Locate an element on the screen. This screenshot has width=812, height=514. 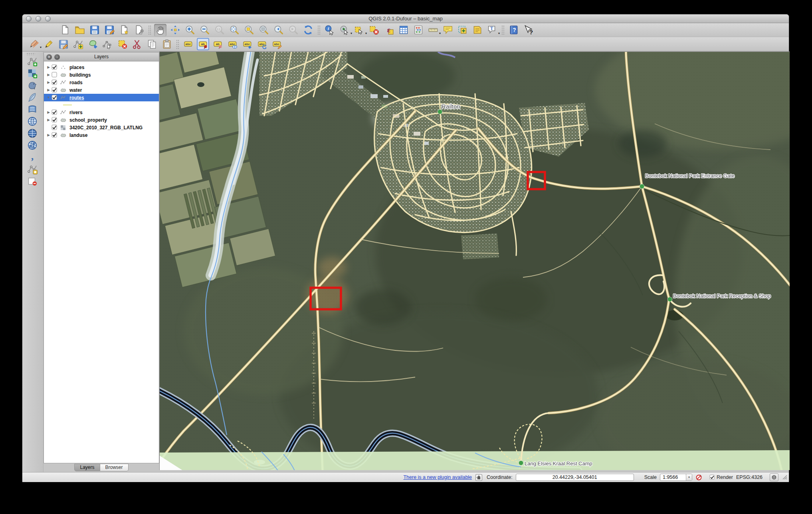
open-attribute-table-button is located at coordinates (403, 30).